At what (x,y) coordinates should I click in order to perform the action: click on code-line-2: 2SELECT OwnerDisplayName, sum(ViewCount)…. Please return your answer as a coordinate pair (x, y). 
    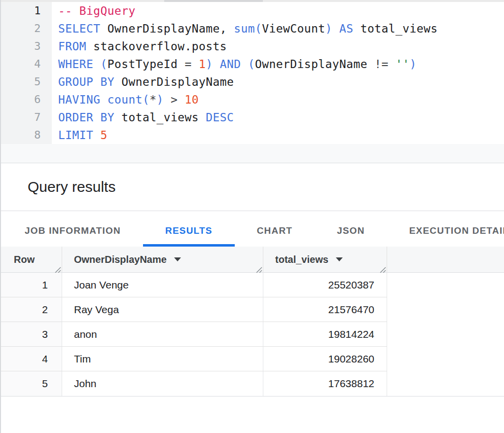
    Looking at the image, I should click on (252, 29).